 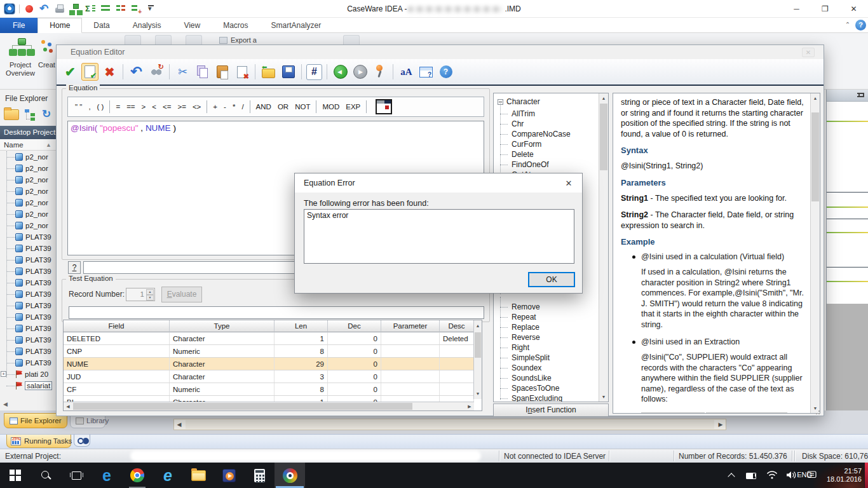 What do you see at coordinates (360, 72) in the screenshot?
I see `forward-icon` at bounding box center [360, 72].